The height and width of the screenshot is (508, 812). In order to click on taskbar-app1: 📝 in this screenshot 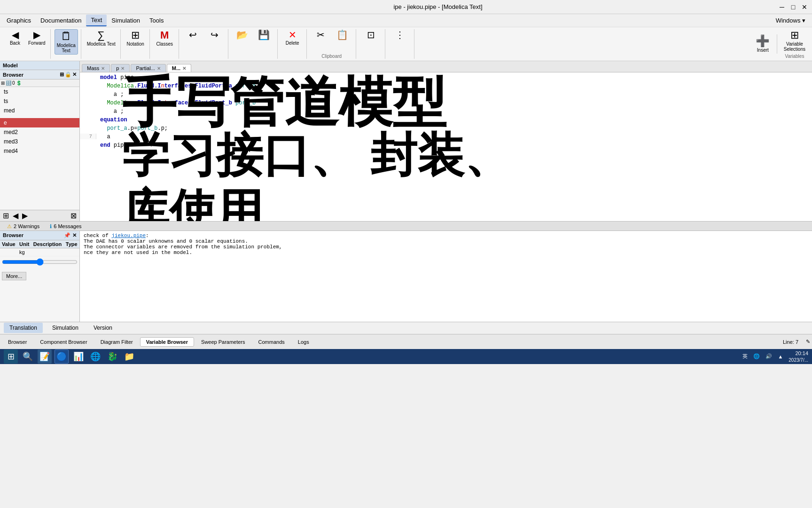, I will do `click(45, 357)`.